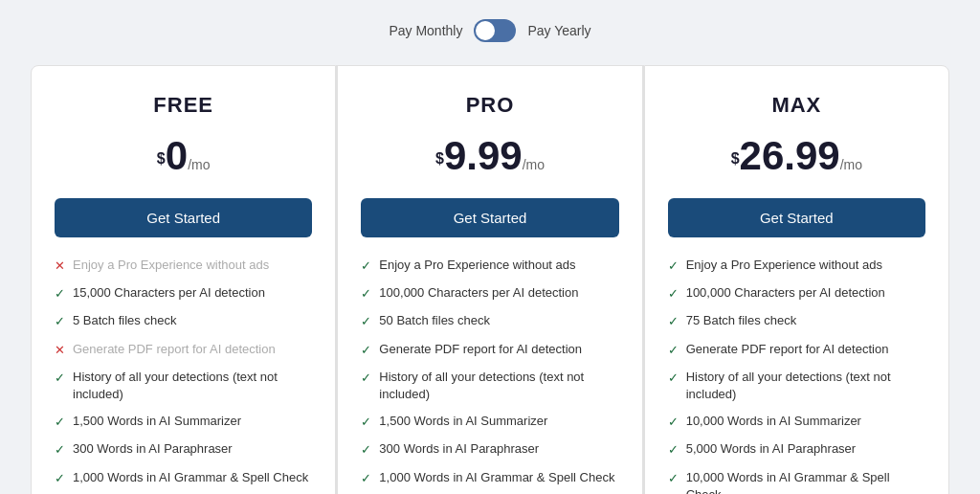  Describe the element at coordinates (771, 449) in the screenshot. I see `feature-text: 5,000 Words in AI Paraphraser` at that location.